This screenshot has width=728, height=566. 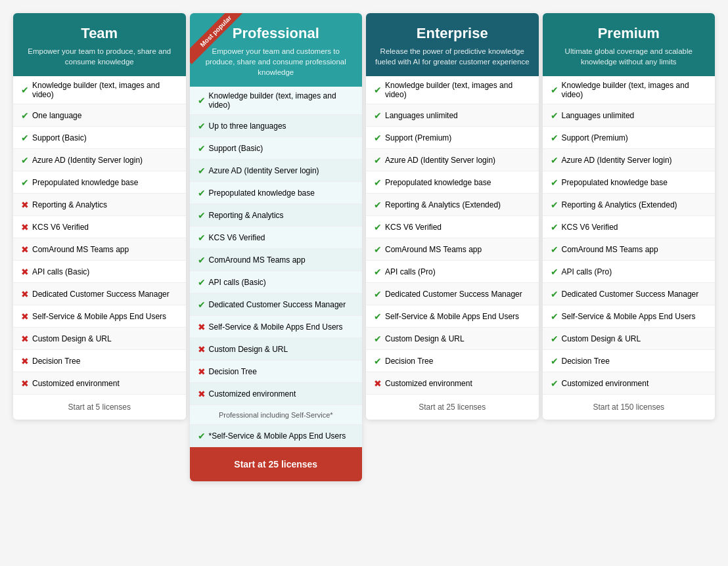 What do you see at coordinates (629, 56) in the screenshot?
I see `plan-desc-premium: Ultimate global coverage and scalable kn…` at bounding box center [629, 56].